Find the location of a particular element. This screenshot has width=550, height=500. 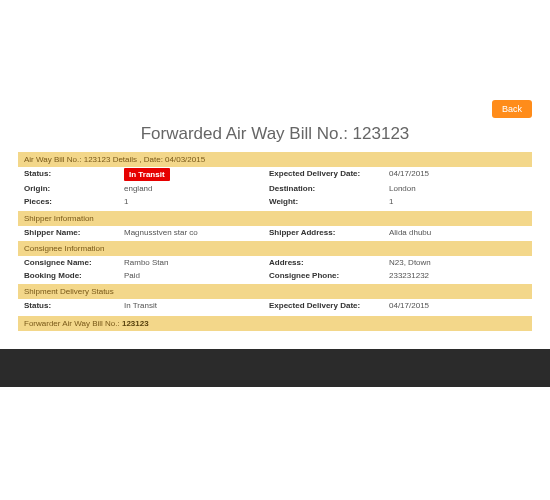

label-shipper-address: Shipper Address: is located at coordinates (329, 232).